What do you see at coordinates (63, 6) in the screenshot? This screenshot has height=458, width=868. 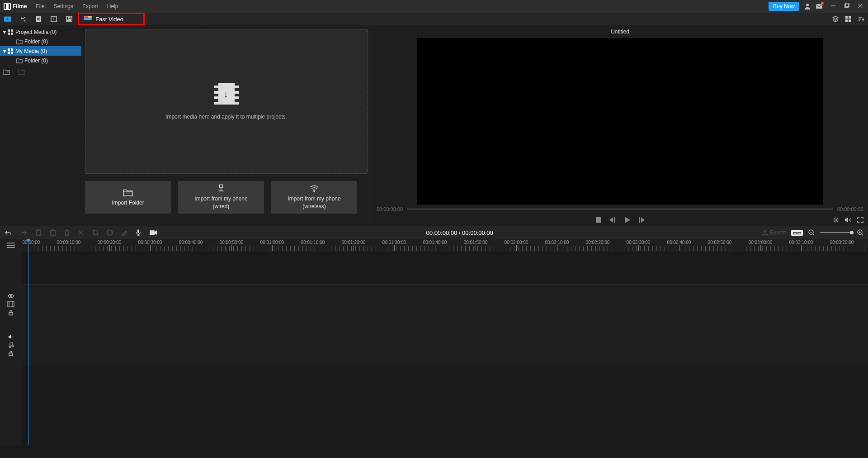 I see `menu-settings: Settings` at bounding box center [63, 6].